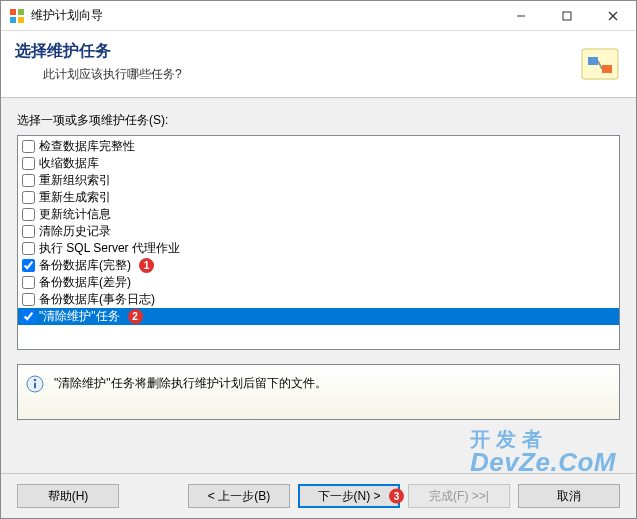 The height and width of the screenshot is (519, 637). I want to click on close-button, so click(613, 16).